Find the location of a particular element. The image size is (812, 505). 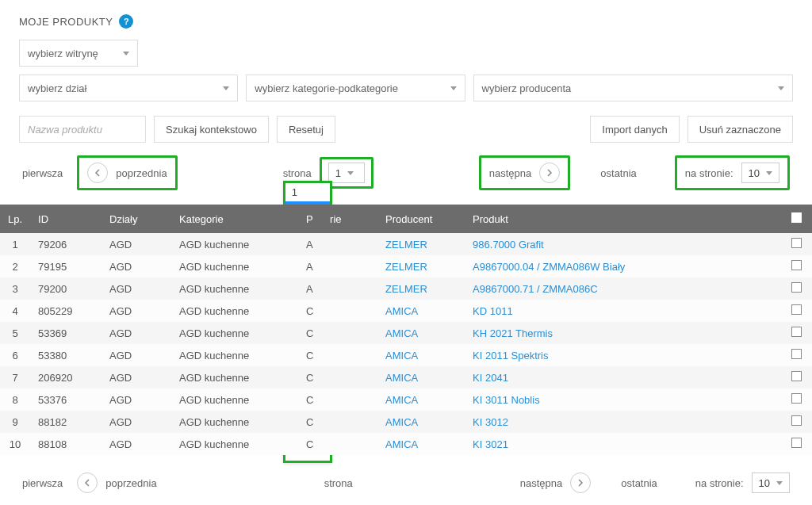

next-page-button is located at coordinates (550, 173).